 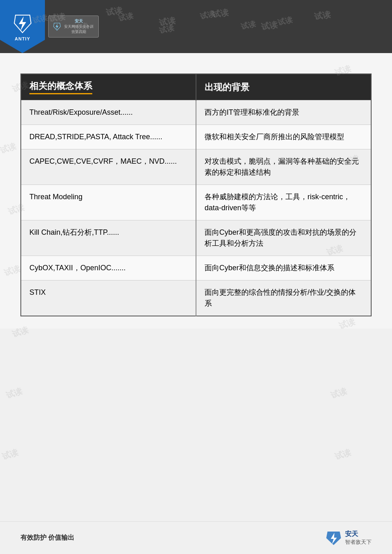 I want to click on table-cell-concept: DREAD,STRIDE,PASTA, Attack Tree......, so click(x=109, y=137).